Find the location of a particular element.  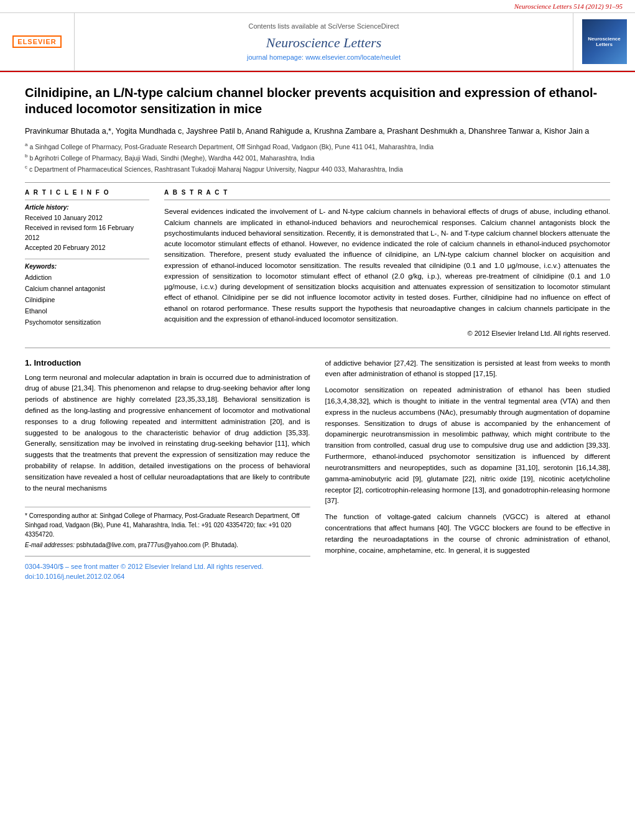

keyword-5: Psychomotor sensitization is located at coordinates (87, 323).